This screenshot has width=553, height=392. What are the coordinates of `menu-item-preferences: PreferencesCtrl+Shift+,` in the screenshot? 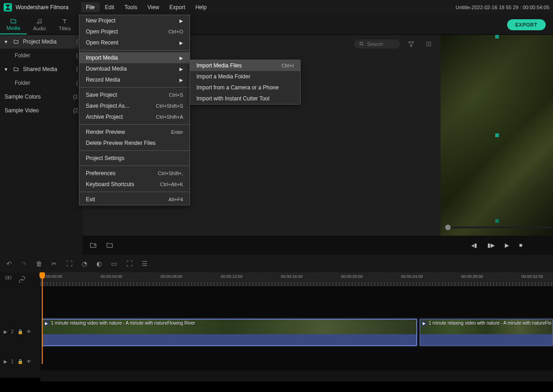 It's located at (134, 173).